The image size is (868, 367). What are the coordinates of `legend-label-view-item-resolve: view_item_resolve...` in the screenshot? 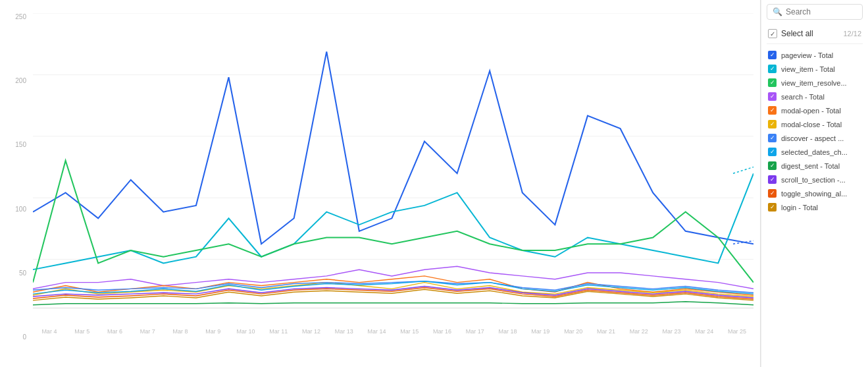 It's located at (814, 83).